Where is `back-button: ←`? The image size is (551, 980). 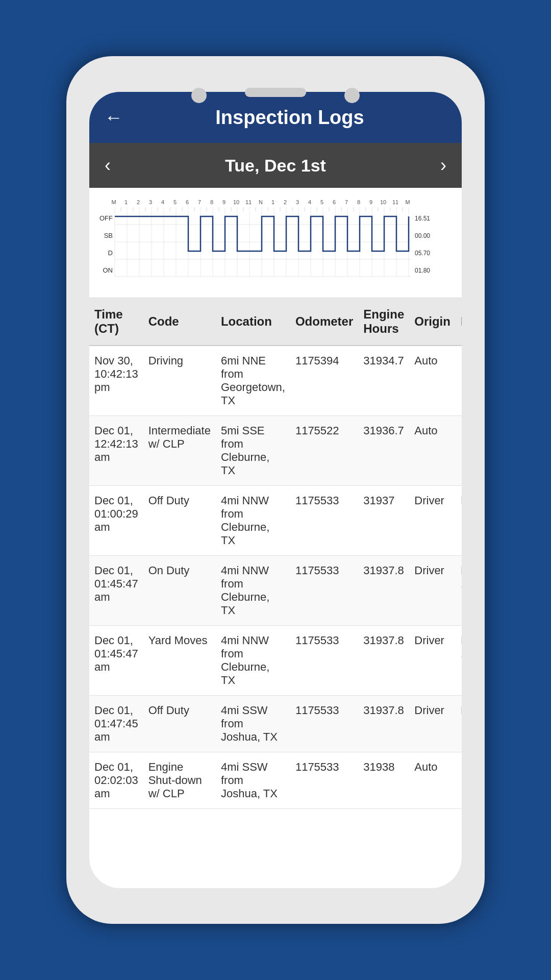 back-button: ← is located at coordinates (114, 117).